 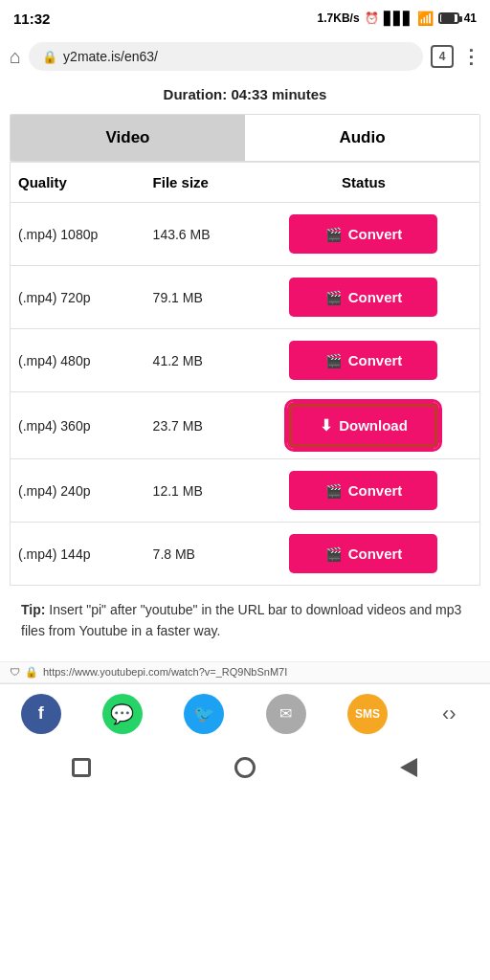 What do you see at coordinates (111, 56) in the screenshot?
I see `url-text: y2mate.is/en63/` at bounding box center [111, 56].